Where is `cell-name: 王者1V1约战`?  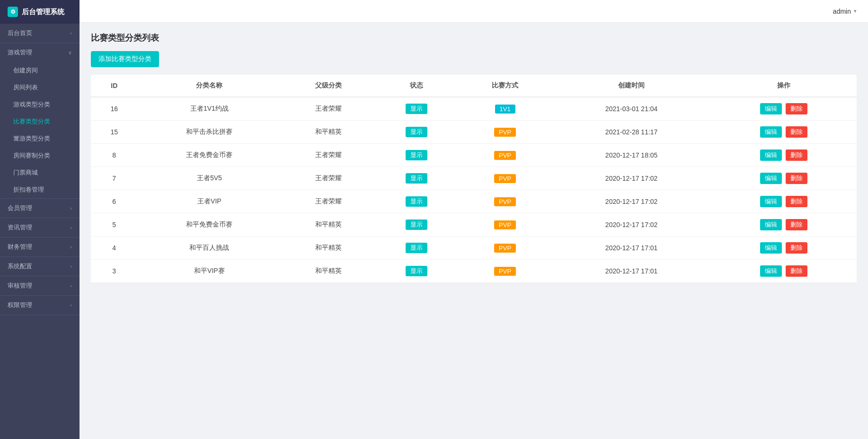 cell-name: 王者1V1约战 is located at coordinates (210, 109).